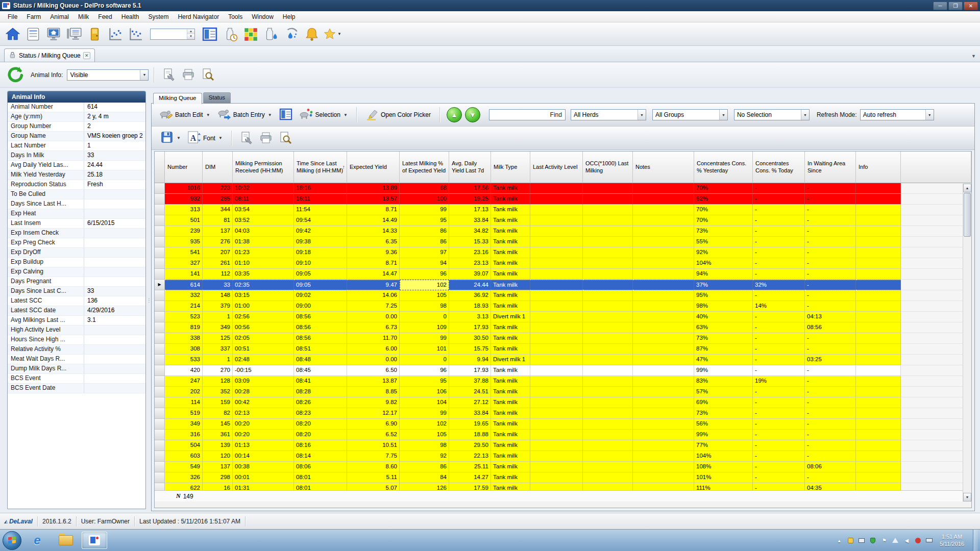 The image size is (980, 551). Describe the element at coordinates (374, 370) in the screenshot. I see `cell: 6.50` at that location.